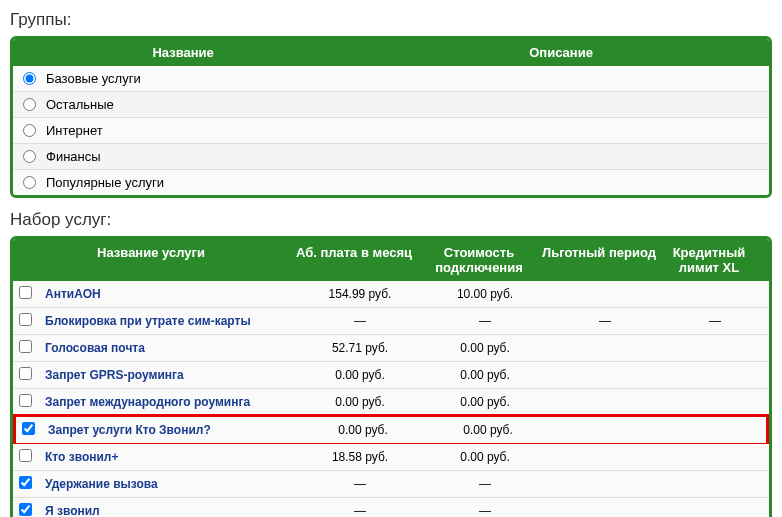  I want to click on group-row: Финансы, so click(391, 157).